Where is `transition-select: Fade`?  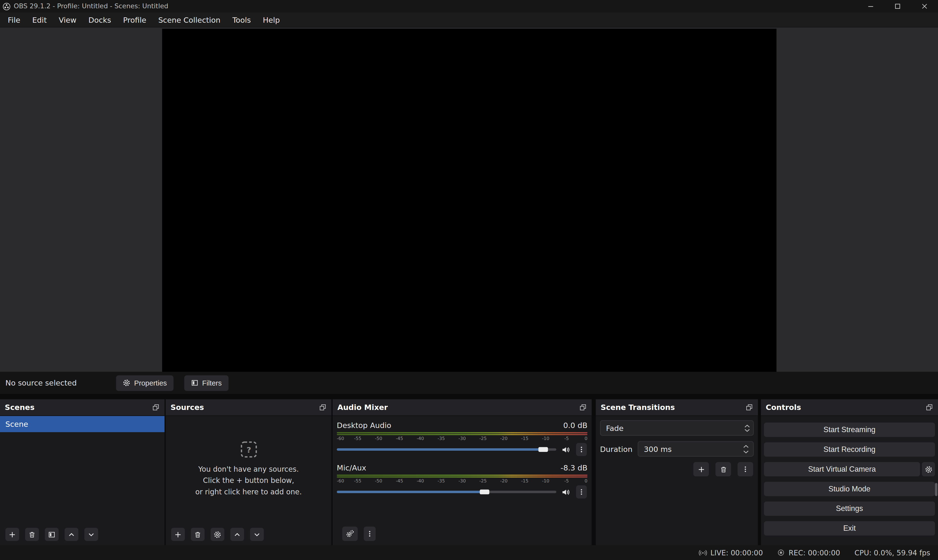
transition-select: Fade is located at coordinates (677, 428).